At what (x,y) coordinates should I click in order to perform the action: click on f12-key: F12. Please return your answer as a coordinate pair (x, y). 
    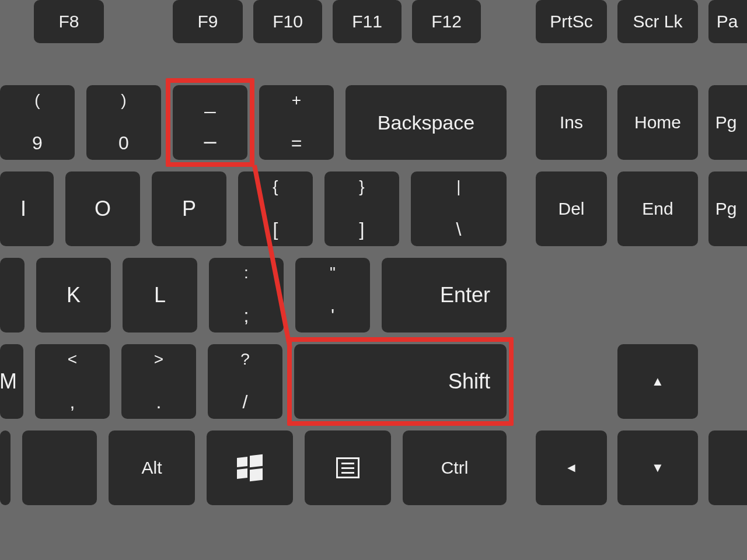
    Looking at the image, I should click on (446, 22).